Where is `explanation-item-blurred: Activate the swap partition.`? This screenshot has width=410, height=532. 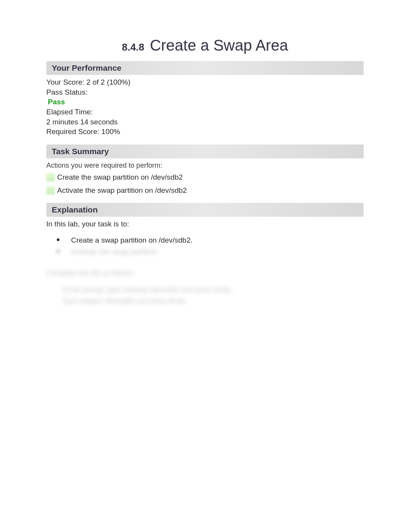
explanation-item-blurred: Activate the swap partition. is located at coordinates (210, 252).